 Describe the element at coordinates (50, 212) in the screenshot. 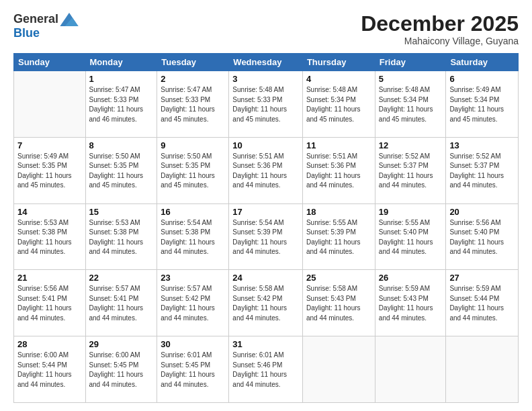

I see `day-number: 14` at that location.